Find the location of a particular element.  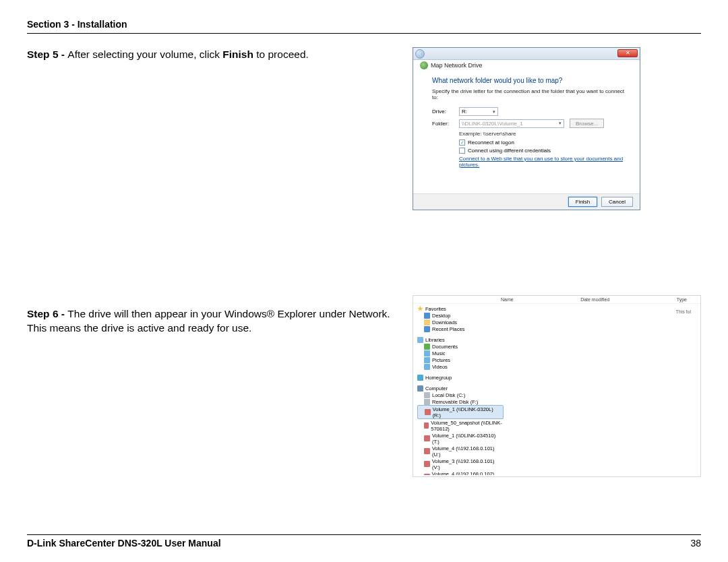

dialog-title: Map Network Drive is located at coordinates (457, 65).